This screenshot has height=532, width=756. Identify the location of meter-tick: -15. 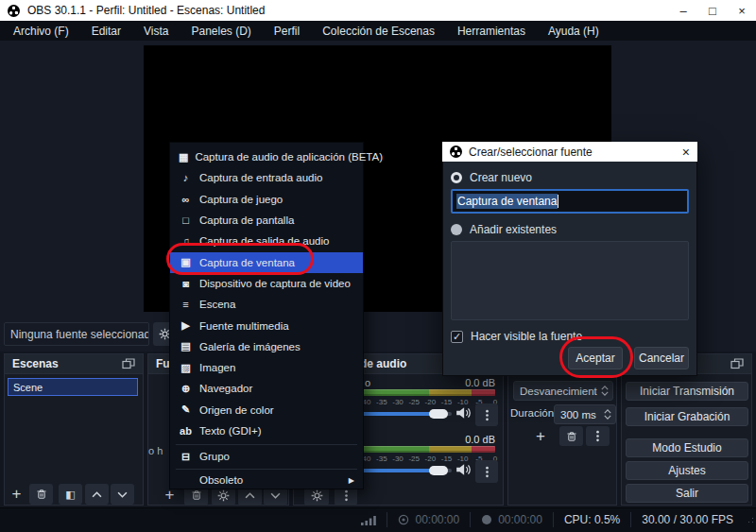
(447, 403).